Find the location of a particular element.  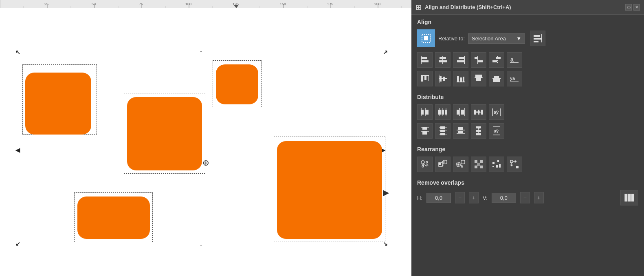

rotate-exchange-btn is located at coordinates (461, 164).